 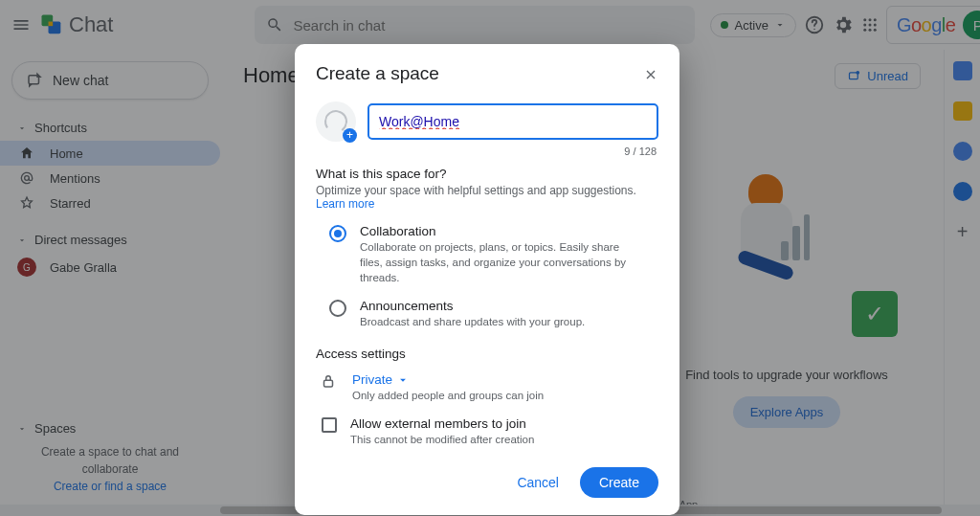 I want to click on access-title: Access settings, so click(x=487, y=354).